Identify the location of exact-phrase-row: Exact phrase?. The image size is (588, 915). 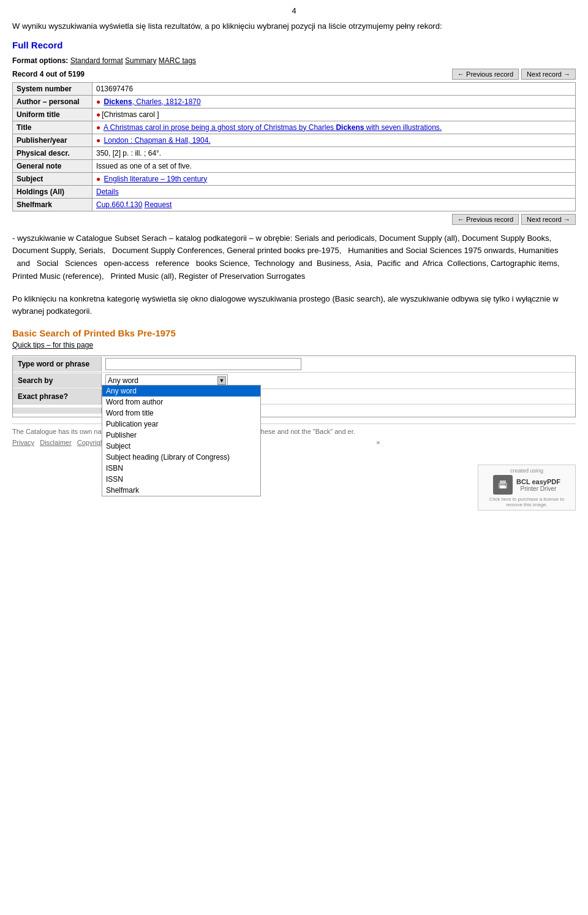
(294, 397).